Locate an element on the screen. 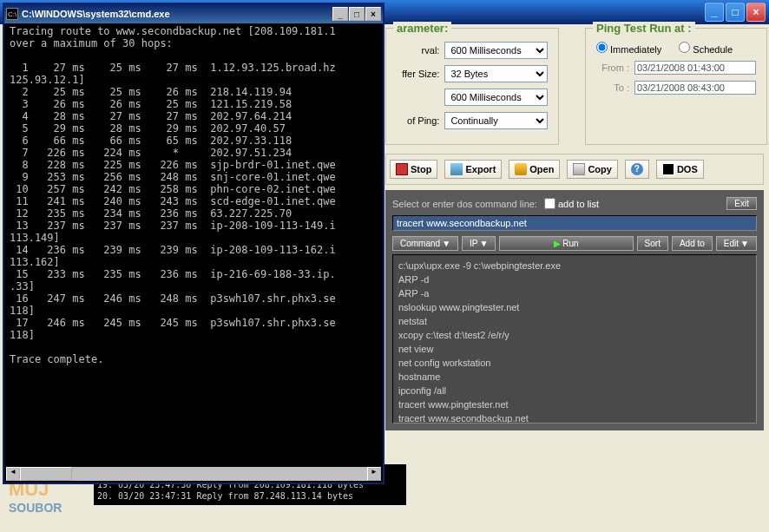  exit-button: Exit is located at coordinates (741, 203).